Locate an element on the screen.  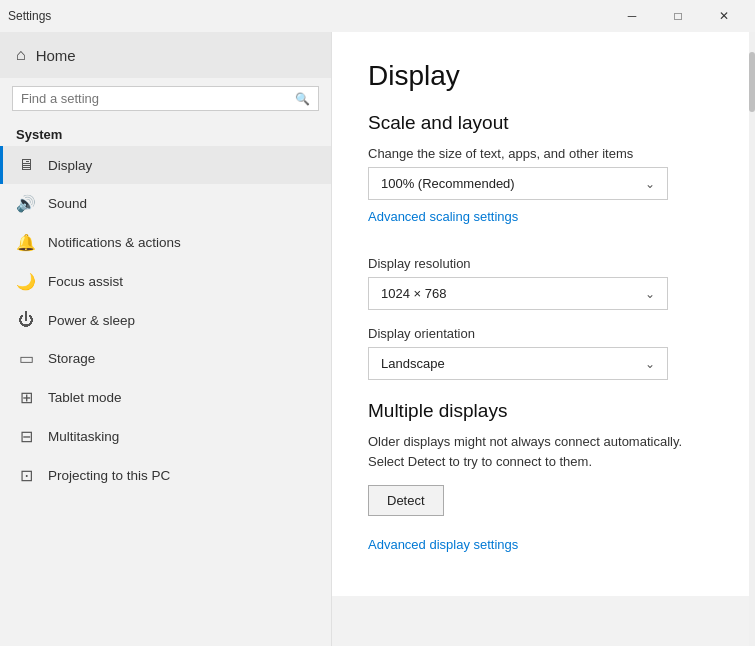
home-label: Home is located at coordinates (56, 56).